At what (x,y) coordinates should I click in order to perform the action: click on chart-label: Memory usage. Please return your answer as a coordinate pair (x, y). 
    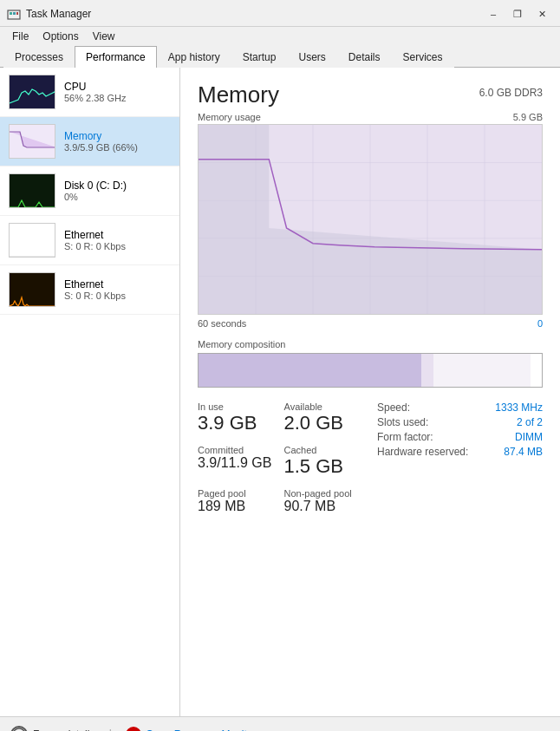
    Looking at the image, I should click on (229, 117).